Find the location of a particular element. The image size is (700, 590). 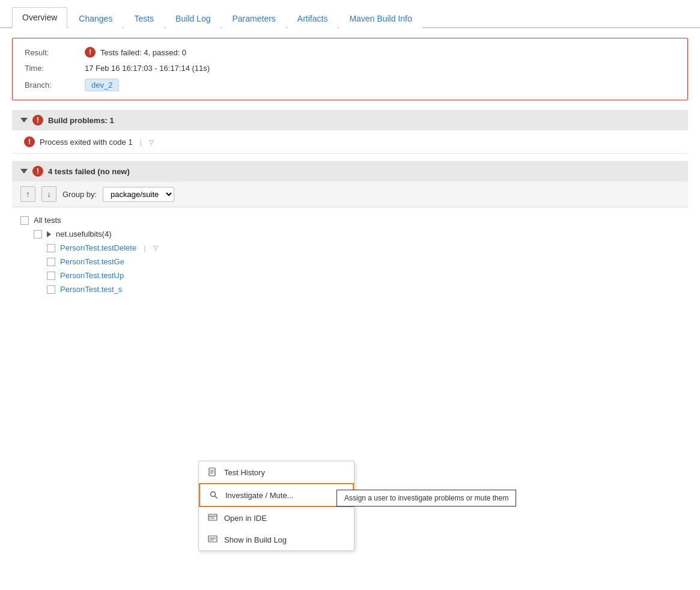

problem-text: Process exited with code 1 is located at coordinates (87, 142).